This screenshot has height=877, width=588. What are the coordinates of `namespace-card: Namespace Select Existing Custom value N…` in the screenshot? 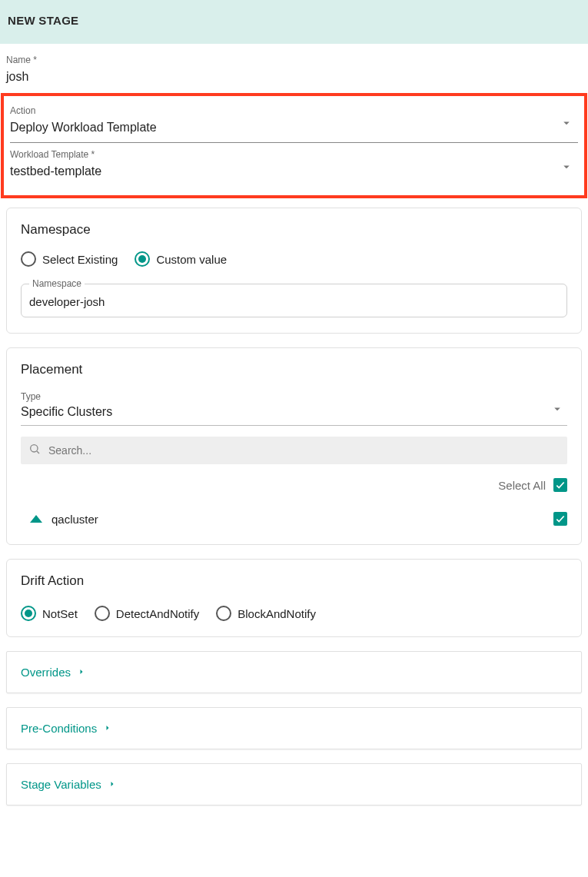 It's located at (294, 271).